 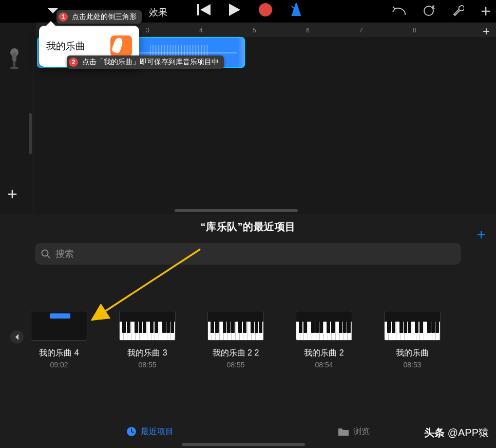 I want to click on loop-browser-button, so click(x=429, y=11).